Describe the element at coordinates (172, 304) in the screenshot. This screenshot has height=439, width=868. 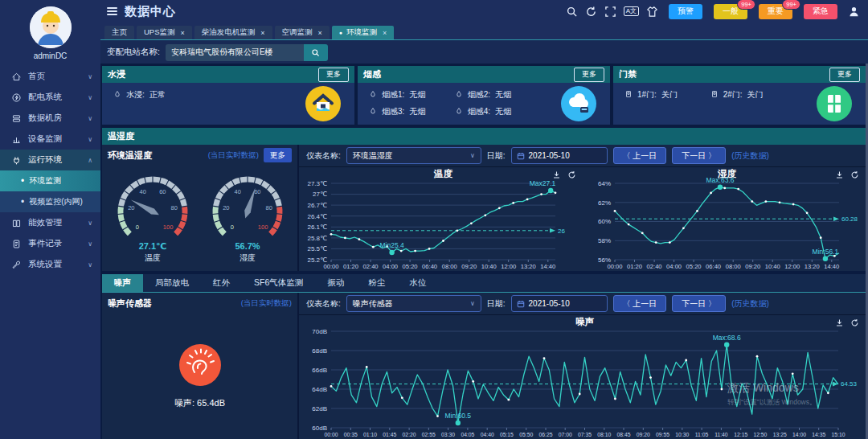
I see `noise-sensor-title: 噪声传感器` at that location.